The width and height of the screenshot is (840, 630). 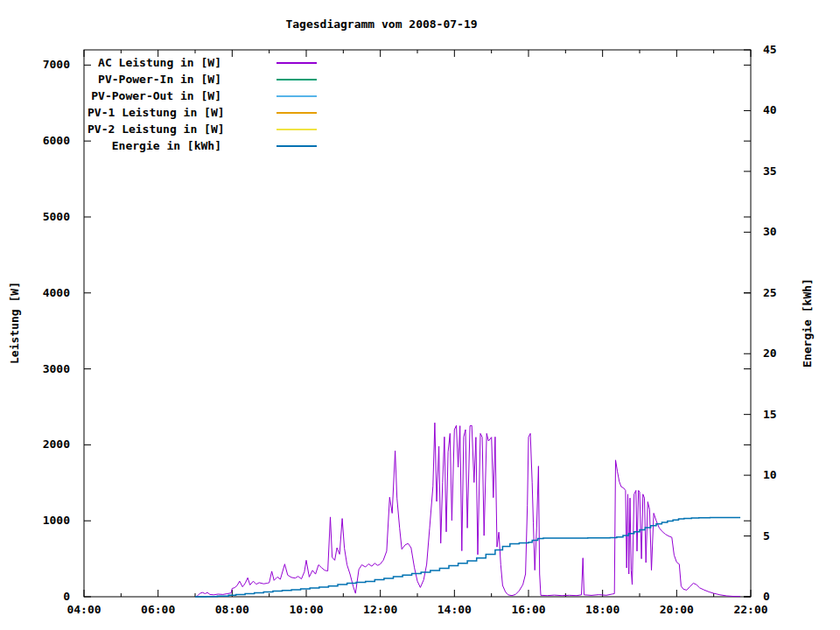 What do you see at coordinates (56, 292) in the screenshot?
I see `y-left-tick-label: 4000` at bounding box center [56, 292].